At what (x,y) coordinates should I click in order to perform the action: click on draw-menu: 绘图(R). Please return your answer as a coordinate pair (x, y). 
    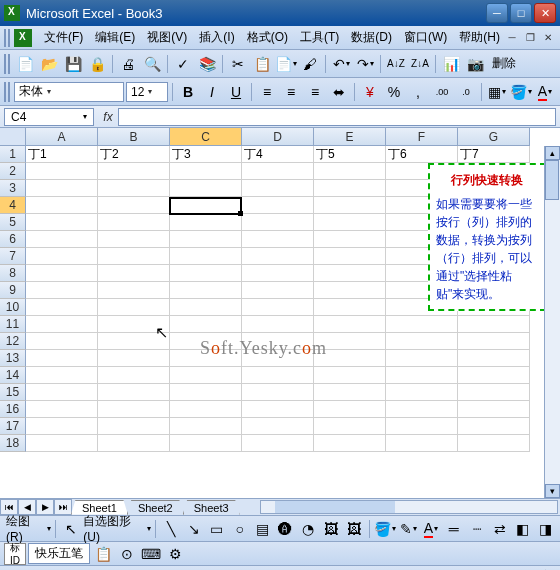
    Looking at the image, I should click on (25, 528).